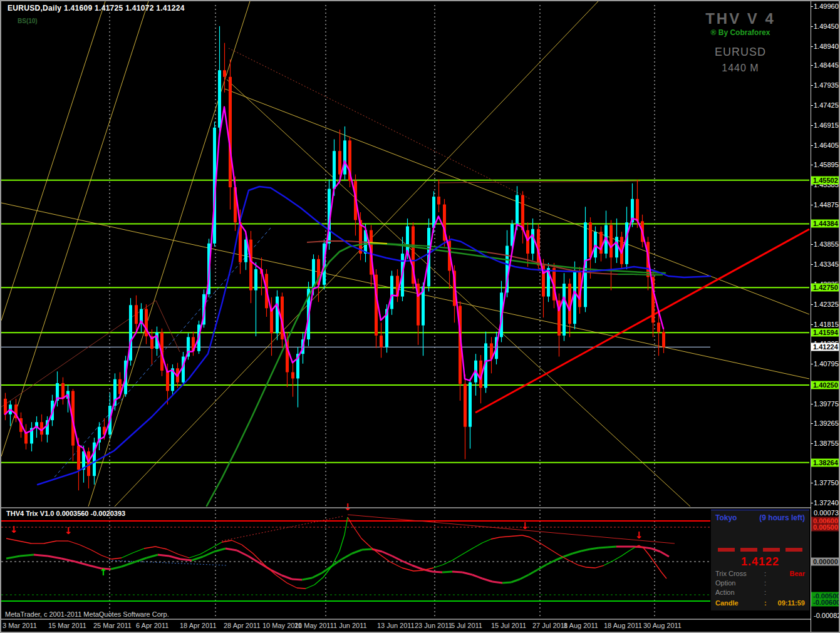 The height and width of the screenshot is (633, 840). I want to click on date-tick-label: 13 Jun 2011, so click(396, 625).